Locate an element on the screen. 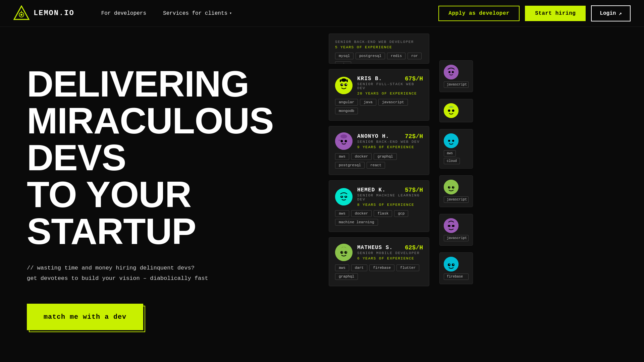 The height and width of the screenshot is (362, 644). dev-card-partial: SENIOR BACK-END WEB DEVELOPER 5 YEARS OF… is located at coordinates (379, 49).